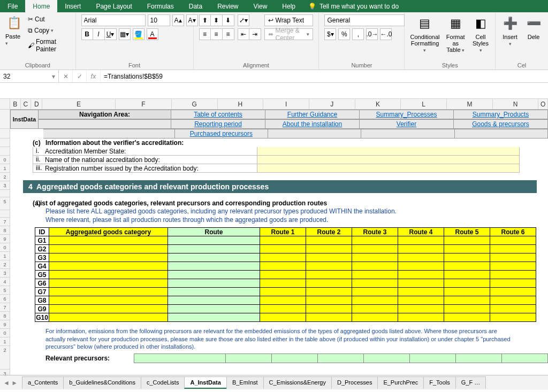 The height and width of the screenshot is (392, 548). What do you see at coordinates (48, 45) in the screenshot?
I see `format-painter-button: 🖌Format Painter` at bounding box center [48, 45].